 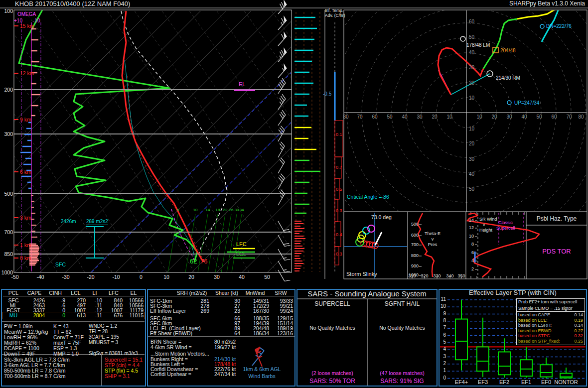 What do you see at coordinates (551, 302) in the screenshot?
I see `stp-legend-line1: Prob EF2+ torn with supercell` at bounding box center [551, 302].